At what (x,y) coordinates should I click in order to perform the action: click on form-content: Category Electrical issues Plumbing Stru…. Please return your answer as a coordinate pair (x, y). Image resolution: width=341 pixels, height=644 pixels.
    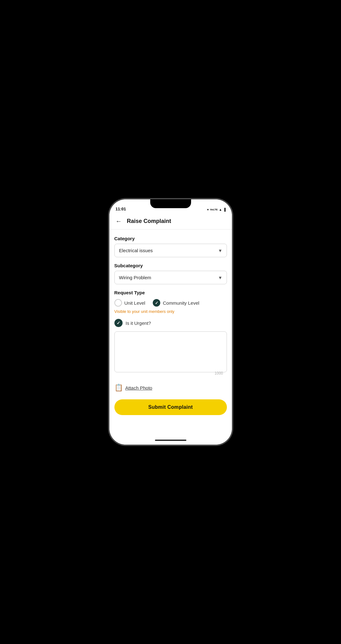
    Looking at the image, I should click on (171, 333).